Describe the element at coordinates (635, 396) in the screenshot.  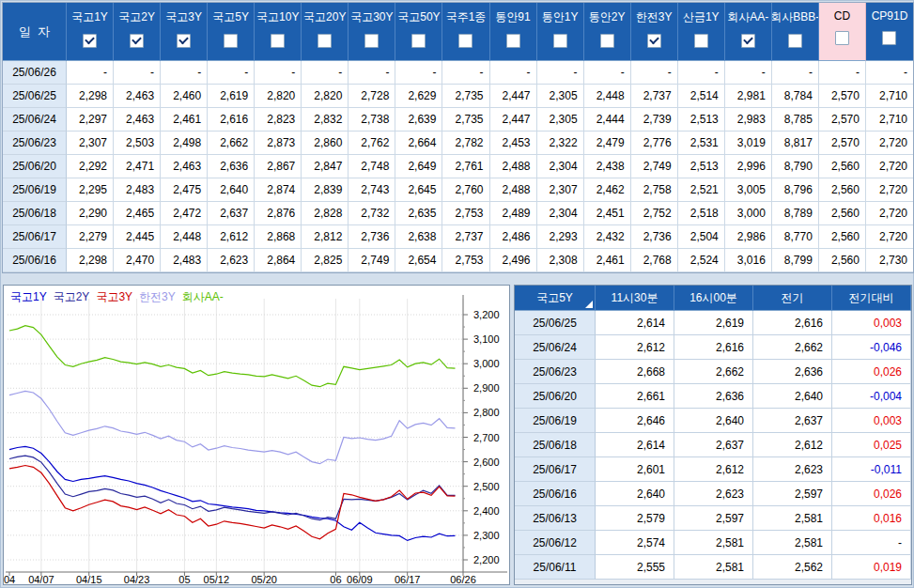
I see `detail-1130-cell: 2,661` at that location.